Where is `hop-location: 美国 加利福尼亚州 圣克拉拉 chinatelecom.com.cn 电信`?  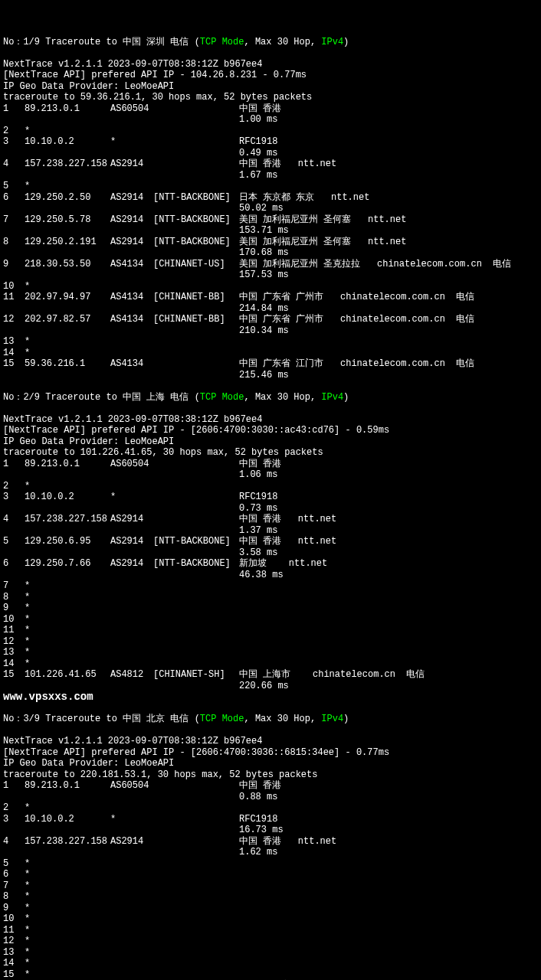
hop-location: 美国 加利福尼亚州 圣克拉拉 chinatelecom.com.cn 电信 is located at coordinates (375, 265).